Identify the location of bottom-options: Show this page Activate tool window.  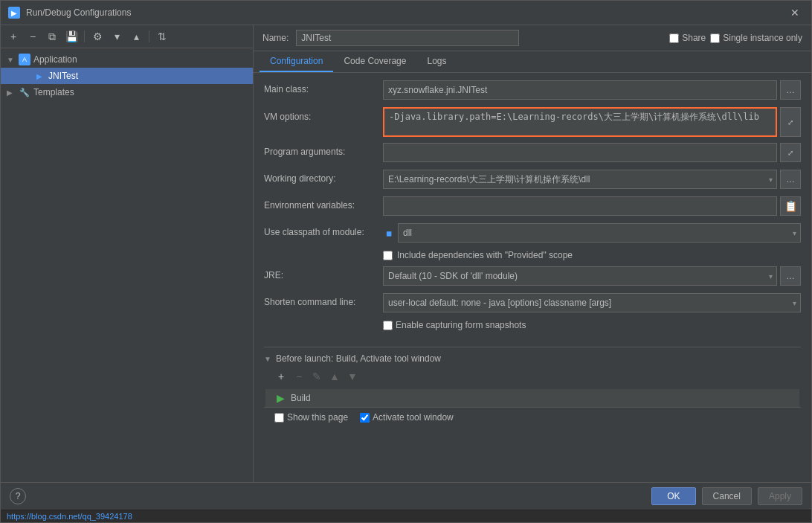
(532, 417).